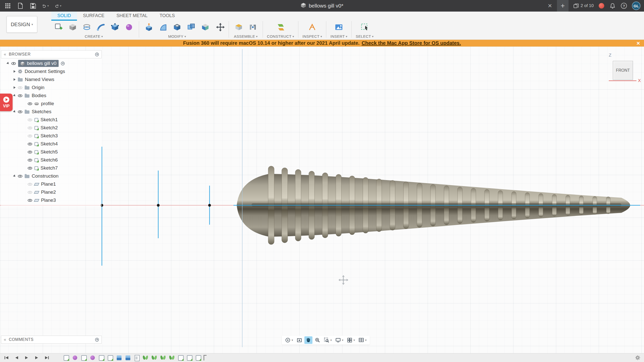  I want to click on browser-item-plane3: Plane3, so click(51, 200).